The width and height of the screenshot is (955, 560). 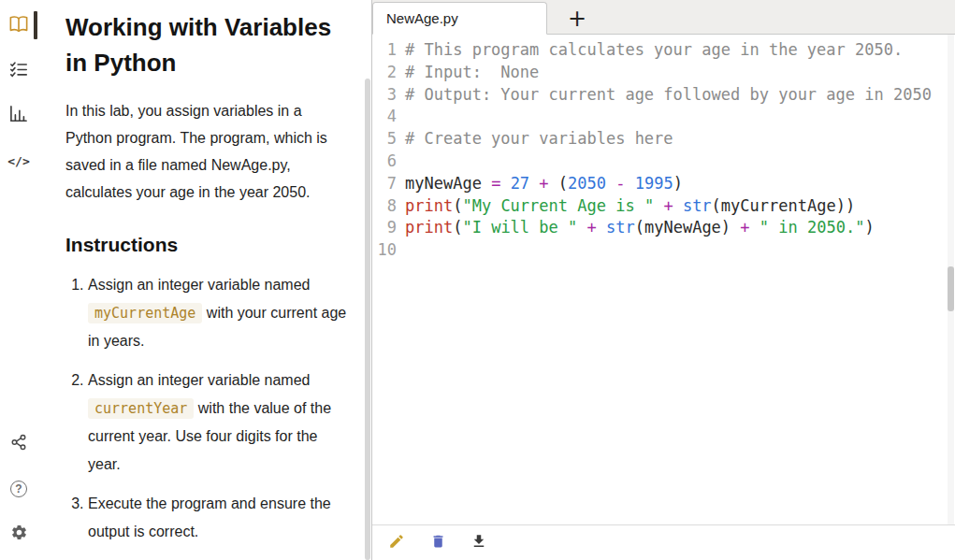 I want to click on code-line: 3# Output: Your current age followed by …, so click(x=664, y=95).